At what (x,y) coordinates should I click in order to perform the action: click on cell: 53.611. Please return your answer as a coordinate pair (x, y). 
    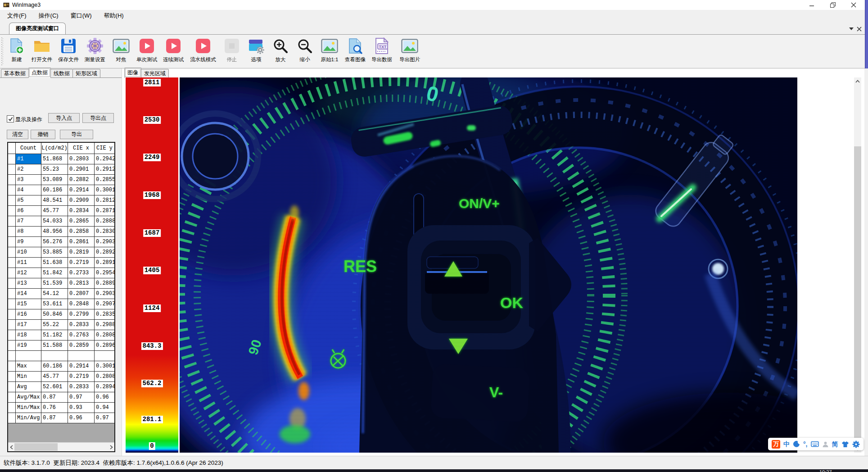
    Looking at the image, I should click on (55, 304).